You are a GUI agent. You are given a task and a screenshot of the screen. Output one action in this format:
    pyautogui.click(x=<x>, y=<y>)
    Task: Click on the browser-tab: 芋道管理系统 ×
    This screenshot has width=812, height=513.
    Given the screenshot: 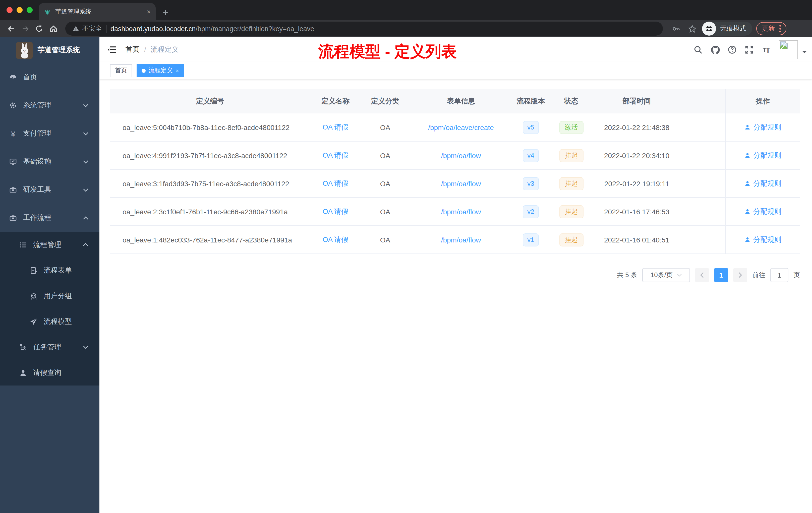 What is the action you would take?
    pyautogui.click(x=97, y=11)
    